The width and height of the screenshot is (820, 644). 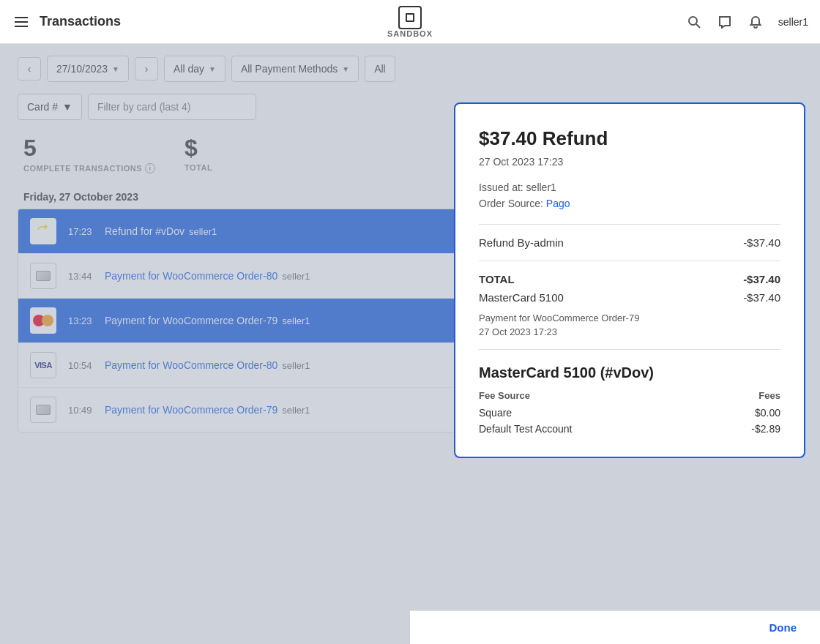 What do you see at coordinates (504, 395) in the screenshot?
I see `fee-source-header: Fee Source` at bounding box center [504, 395].